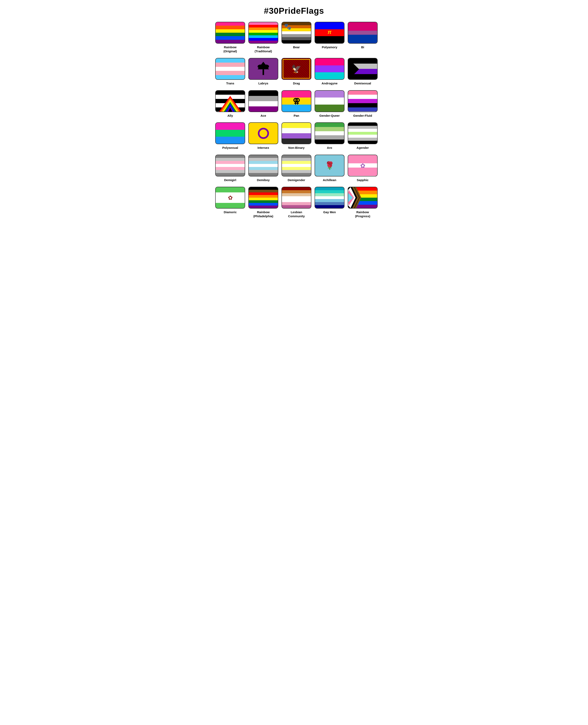 Image resolution: width=588 pixels, height=725 pixels. What do you see at coordinates (230, 72) in the screenshot?
I see `flag-item-trans: Trans` at bounding box center [230, 72].